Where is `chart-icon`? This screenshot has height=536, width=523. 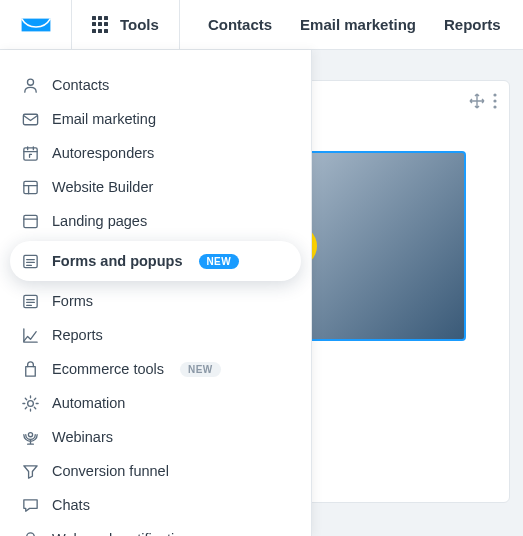 chart-icon is located at coordinates (30, 335).